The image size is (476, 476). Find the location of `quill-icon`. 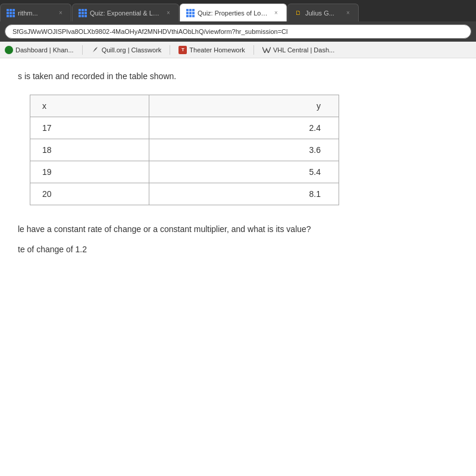

quill-icon is located at coordinates (95, 50).